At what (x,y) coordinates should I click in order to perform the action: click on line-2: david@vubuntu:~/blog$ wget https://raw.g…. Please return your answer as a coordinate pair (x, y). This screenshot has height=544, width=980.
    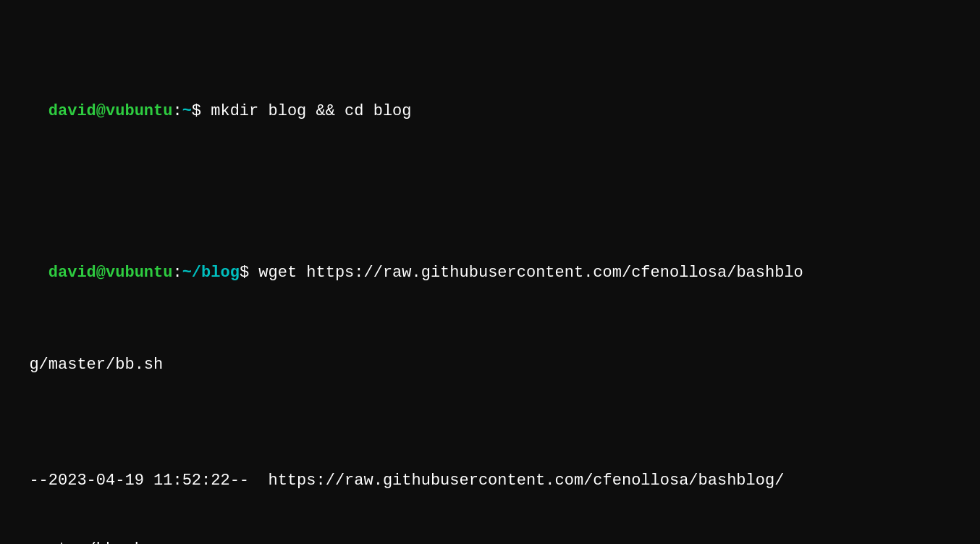
    Looking at the image, I should click on (407, 284).